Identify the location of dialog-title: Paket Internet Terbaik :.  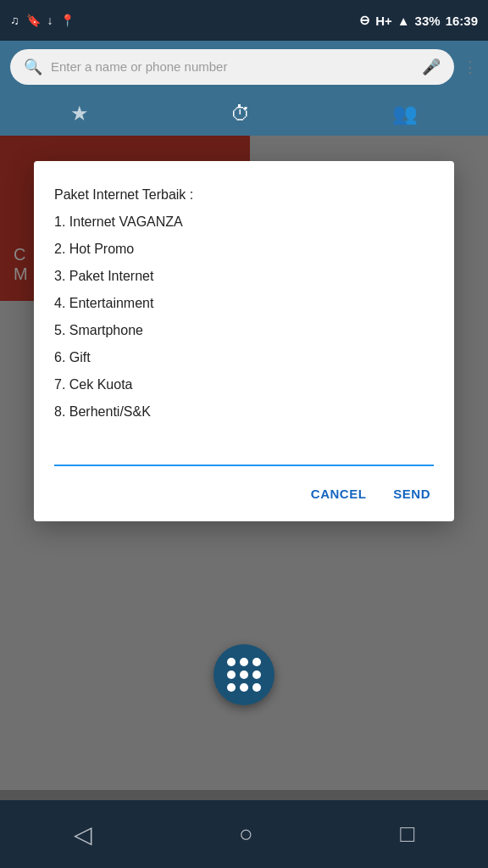
(244, 195).